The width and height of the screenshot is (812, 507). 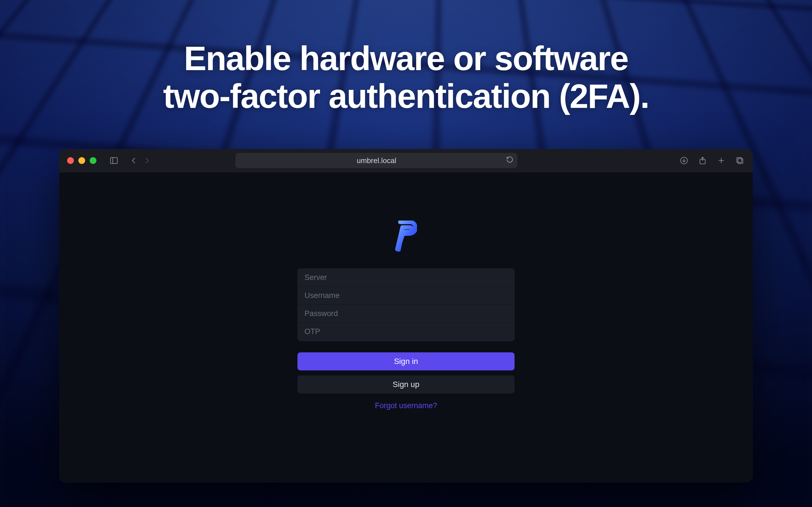 What do you see at coordinates (114, 161) in the screenshot?
I see `sidebar-toggle-icon` at bounding box center [114, 161].